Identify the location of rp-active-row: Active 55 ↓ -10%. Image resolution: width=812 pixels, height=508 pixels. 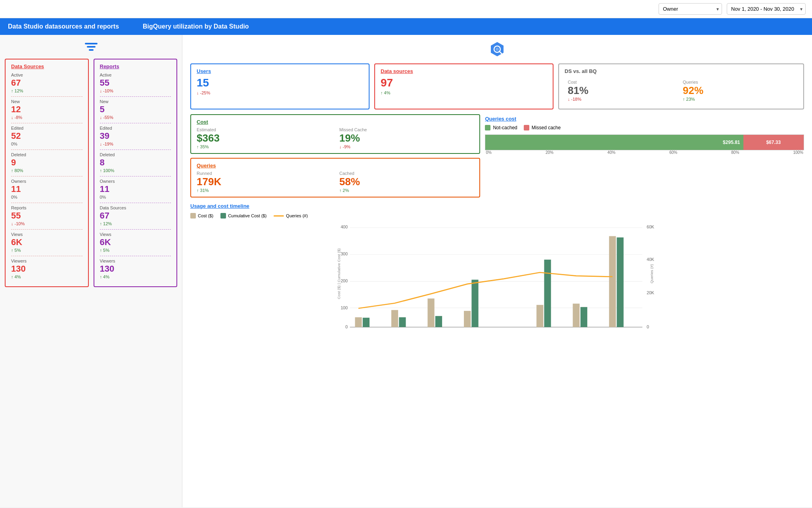
(136, 83).